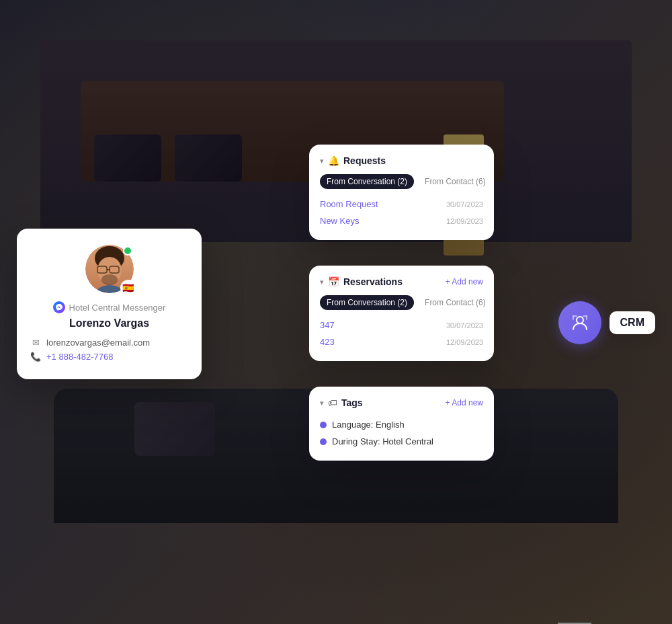  Describe the element at coordinates (340, 221) in the screenshot. I see `request-label-1: New Keys` at that location.